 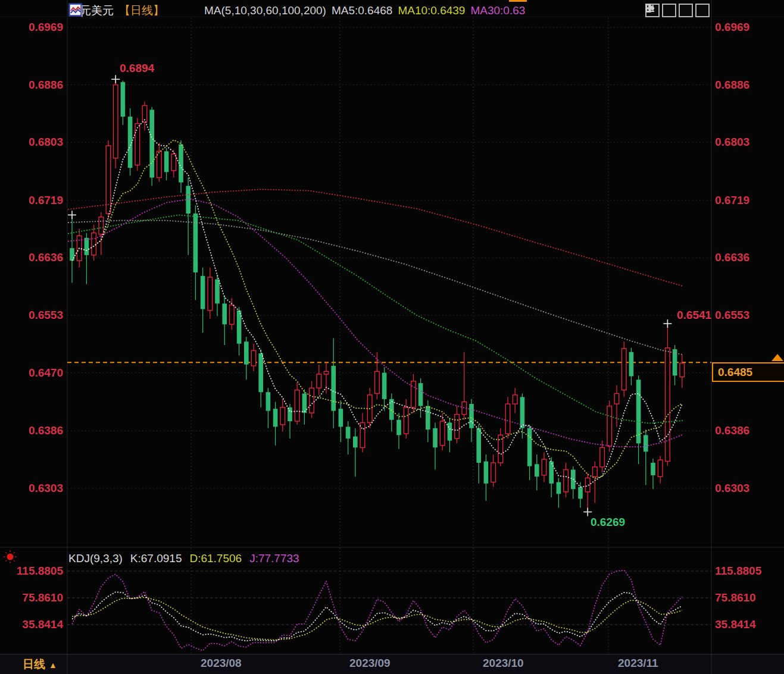 What do you see at coordinates (677, 11) in the screenshot?
I see `chart-toolbar` at bounding box center [677, 11].